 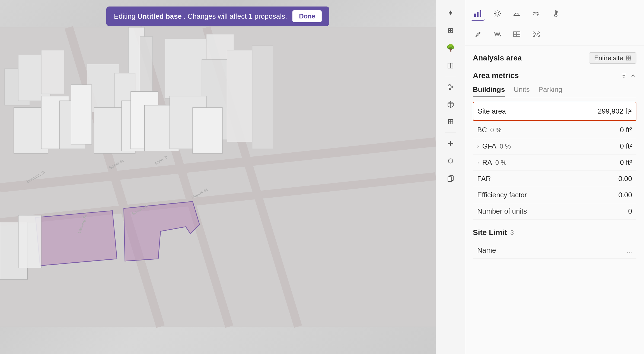 I want to click on site-limit-count: 3, so click(x=512, y=233).